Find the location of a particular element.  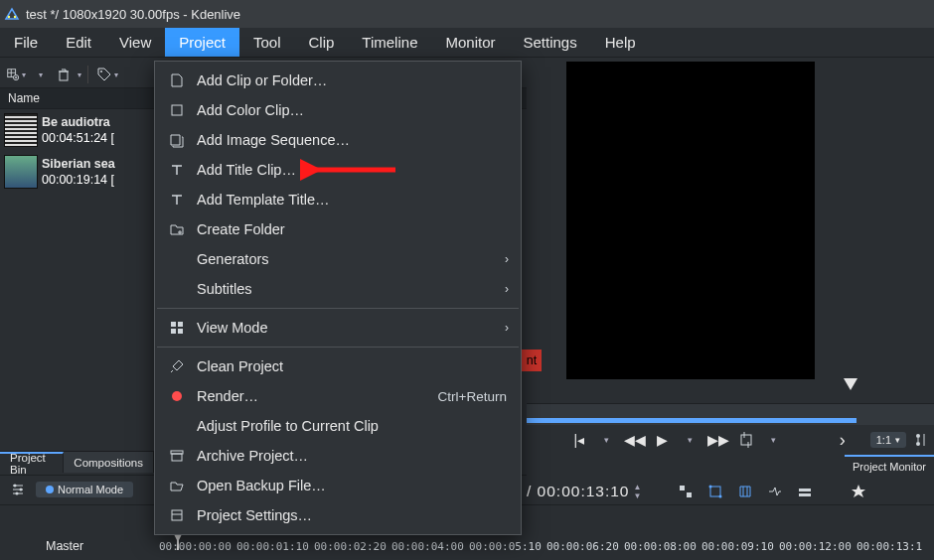

menu-tool: Tool is located at coordinates (267, 42).